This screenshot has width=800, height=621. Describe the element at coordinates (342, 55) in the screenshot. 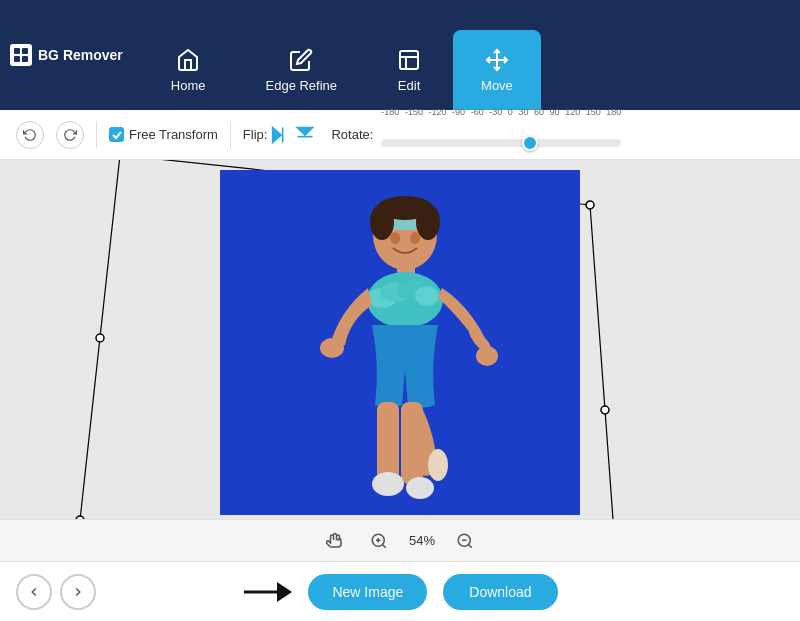

I see `nav-tabs: Home Edge Refine Edit` at that location.